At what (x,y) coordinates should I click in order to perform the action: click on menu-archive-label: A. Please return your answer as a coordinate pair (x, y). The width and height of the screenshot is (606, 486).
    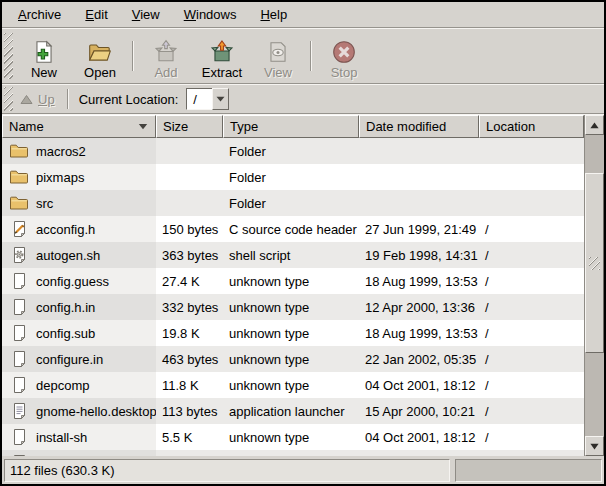
    Looking at the image, I should click on (22, 14).